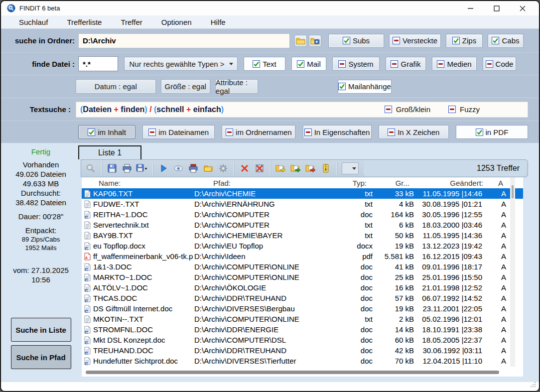  What do you see at coordinates (302, 340) in the screenshot?
I see `table-row: Mkt DSL Konzept.docD:\Archiv\COMPUTER\DS…` at bounding box center [302, 340].